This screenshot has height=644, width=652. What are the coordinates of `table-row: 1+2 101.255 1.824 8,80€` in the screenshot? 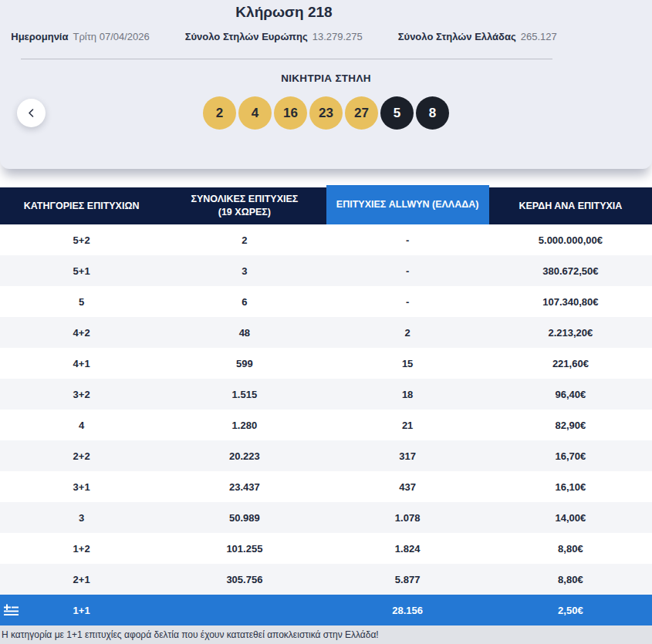 It's located at (326, 548).